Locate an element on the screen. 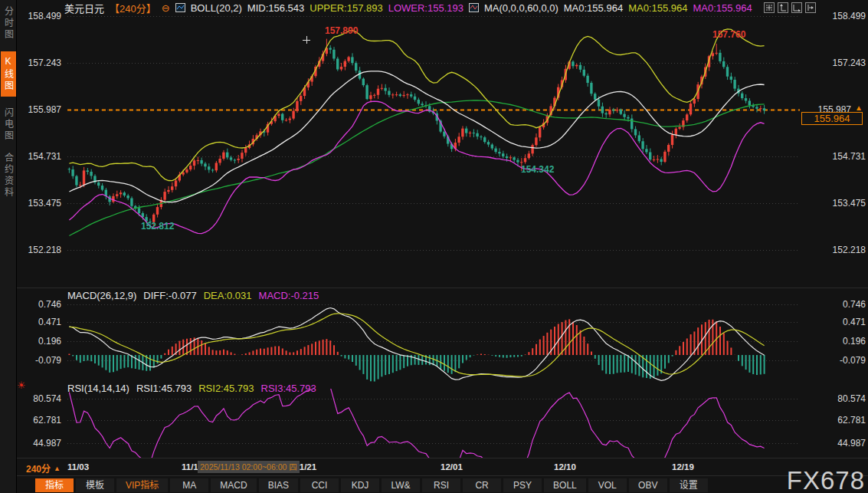  toolbar-item-macd: MACD is located at coordinates (233, 485).